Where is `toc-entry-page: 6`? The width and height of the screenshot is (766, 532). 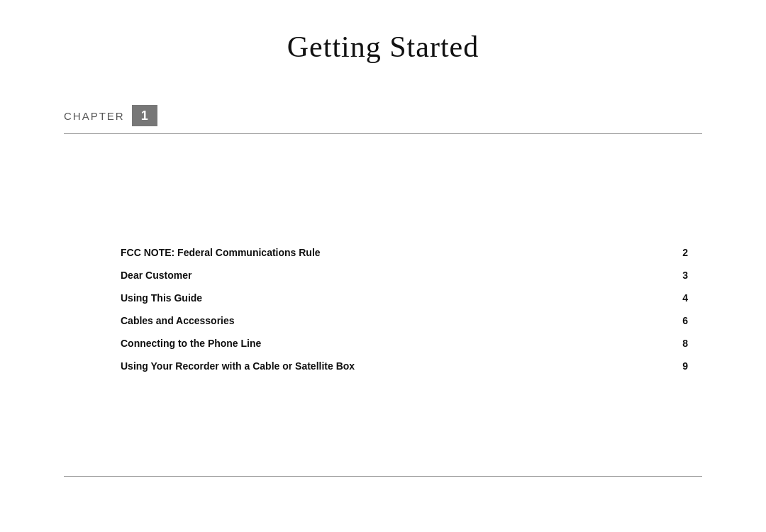
toc-entry-page: 6 is located at coordinates (692, 321).